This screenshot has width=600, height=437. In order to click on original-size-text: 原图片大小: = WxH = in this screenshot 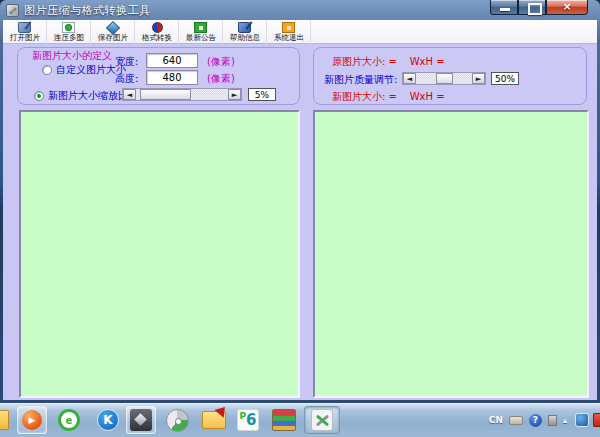, I will do `click(388, 62)`.